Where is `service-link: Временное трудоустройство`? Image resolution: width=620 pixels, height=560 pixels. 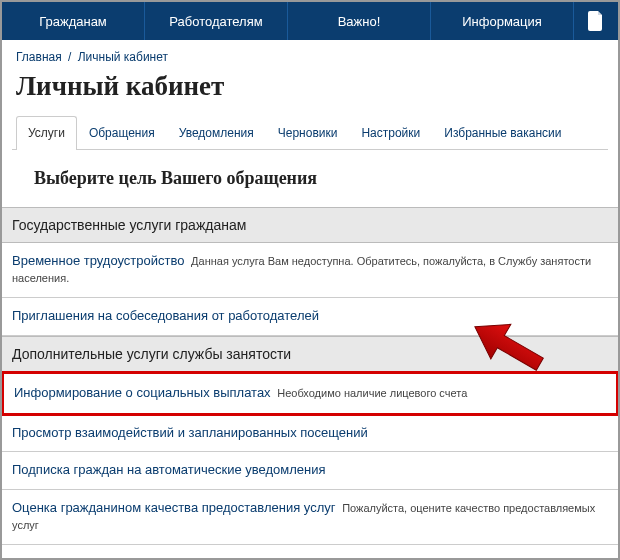 service-link: Временное трудоустройство is located at coordinates (98, 260).